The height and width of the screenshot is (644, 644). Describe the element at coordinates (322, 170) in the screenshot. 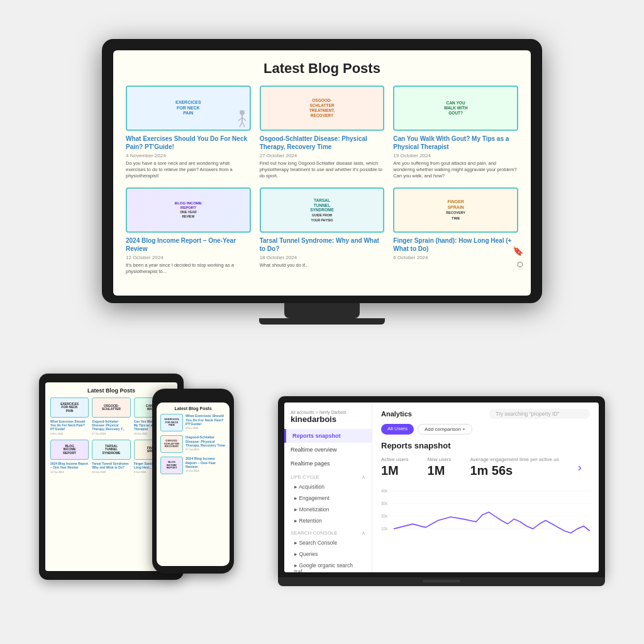

I see `blog-card-desc-osgood: Find out how long Osgood-Schlatter disea…` at that location.